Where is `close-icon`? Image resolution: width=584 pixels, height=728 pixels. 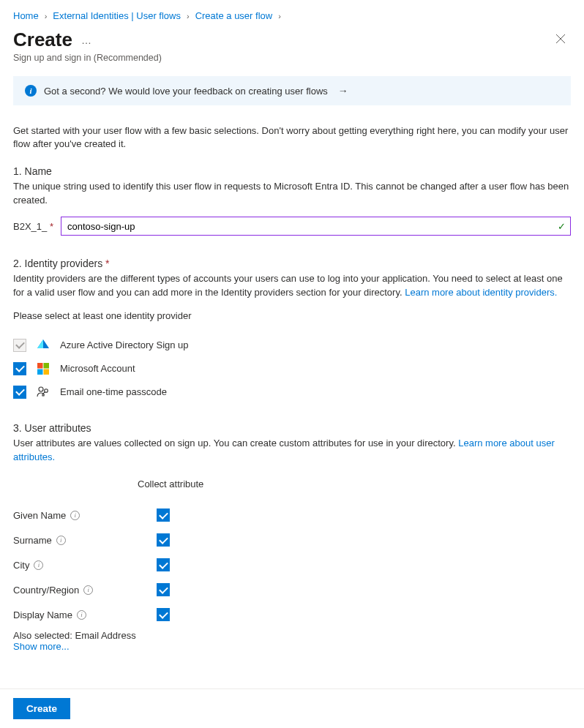
close-icon is located at coordinates (561, 39).